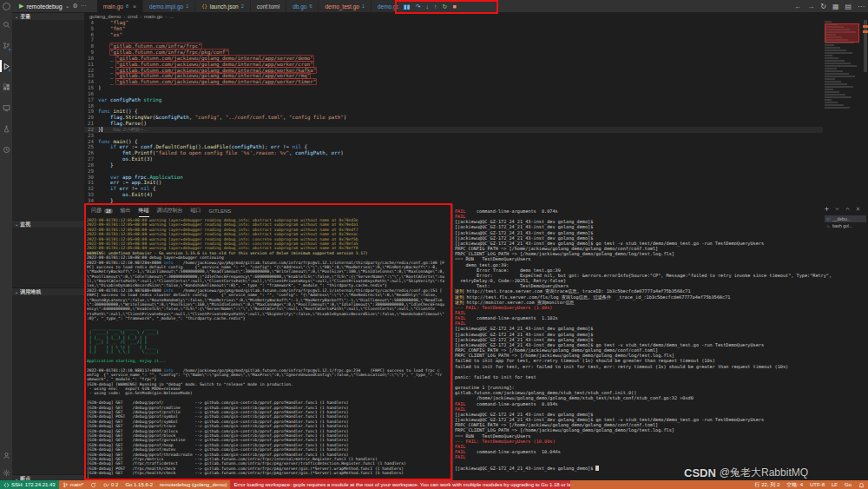 This screenshot has width=868, height=489. I want to click on activity-search, so click(6, 24).